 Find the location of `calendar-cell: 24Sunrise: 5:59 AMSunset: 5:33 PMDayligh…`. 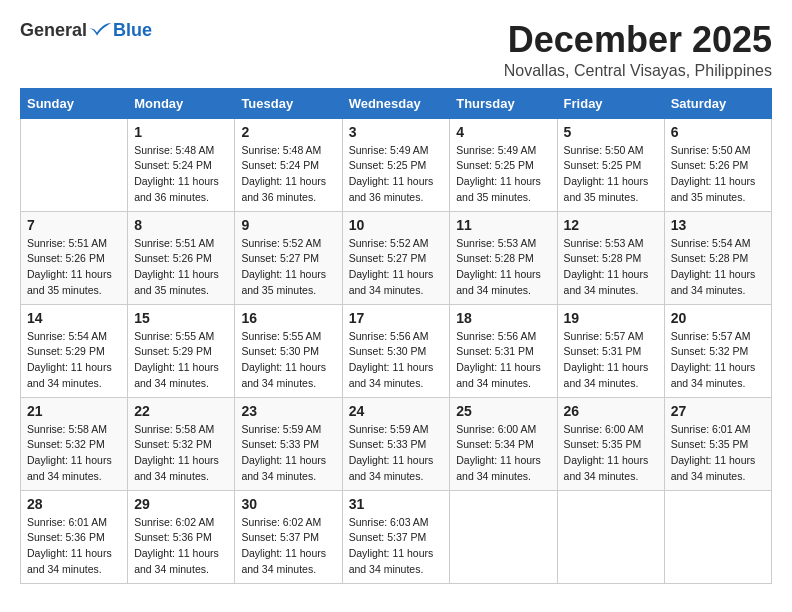

calendar-cell: 24Sunrise: 5:59 AMSunset: 5:33 PMDayligh… is located at coordinates (396, 444).